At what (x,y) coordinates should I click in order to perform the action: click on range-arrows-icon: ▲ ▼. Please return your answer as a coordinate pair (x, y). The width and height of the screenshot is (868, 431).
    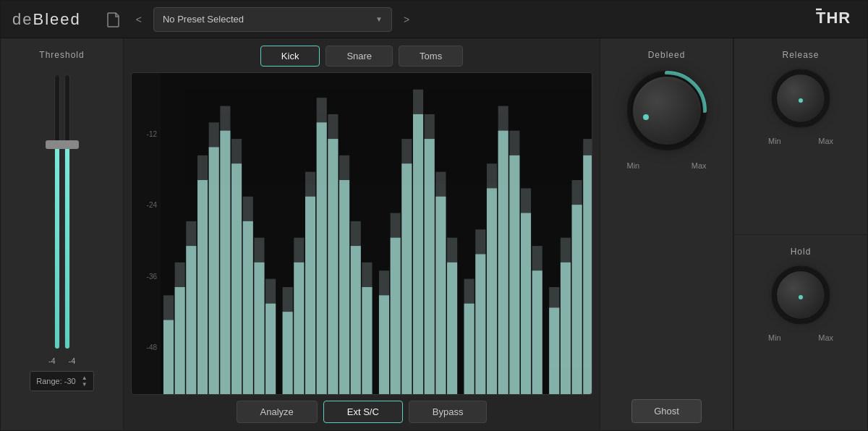
    Looking at the image, I should click on (85, 381).